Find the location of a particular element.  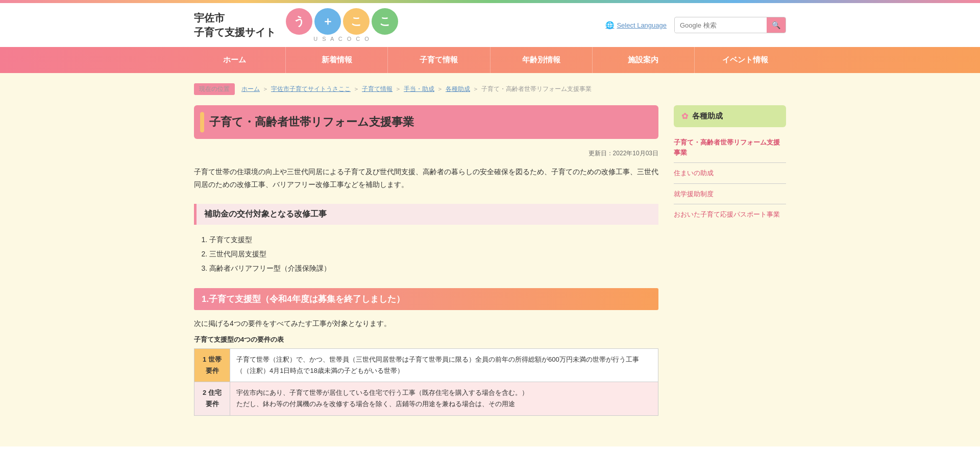

logo-circle-plus: ＋ is located at coordinates (328, 21).